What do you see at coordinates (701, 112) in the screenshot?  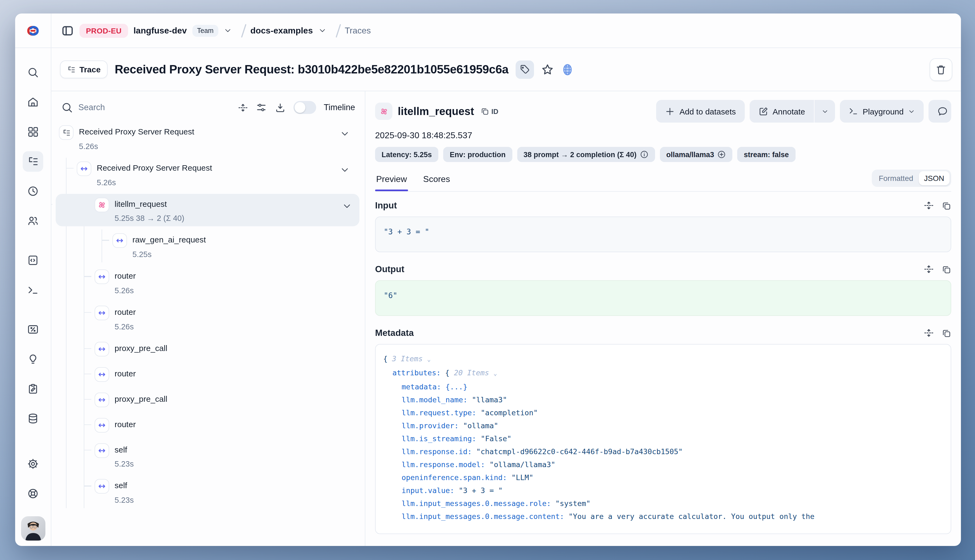 I see `add-to-datasets-button: Add to datasets` at bounding box center [701, 112].